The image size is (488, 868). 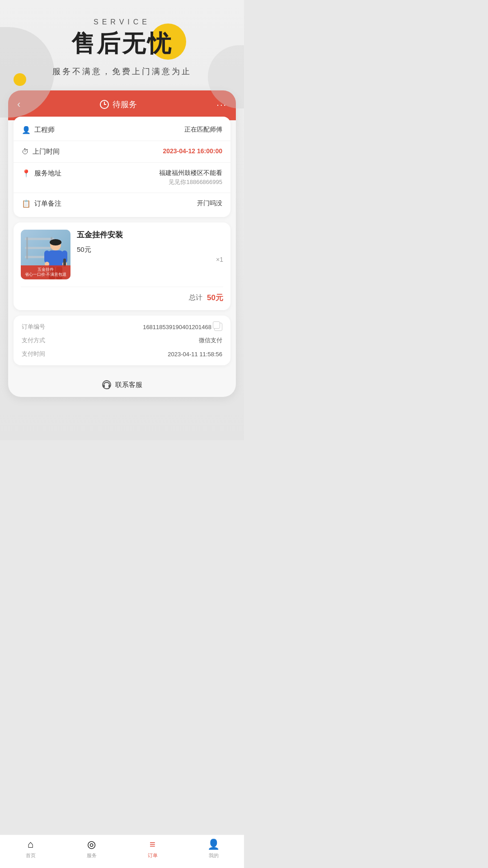 I want to click on order-note-label: 📋 订单备注, so click(x=42, y=203).